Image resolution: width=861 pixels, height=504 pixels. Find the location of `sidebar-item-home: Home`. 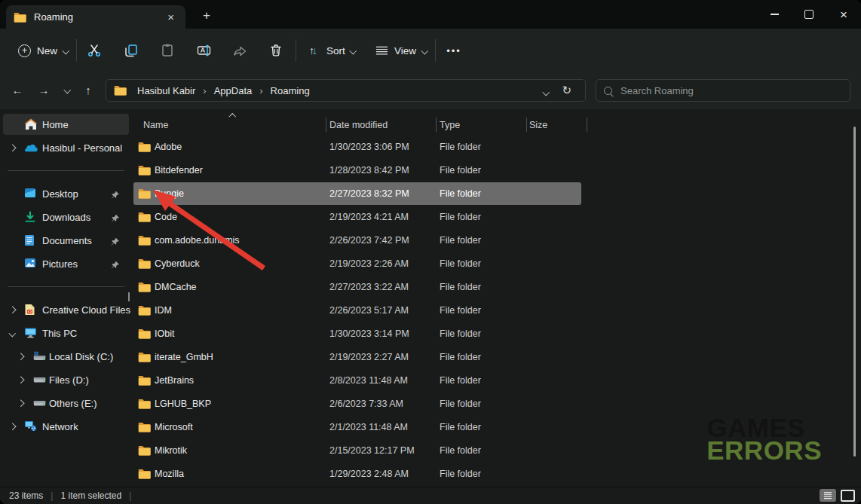

sidebar-item-home: Home is located at coordinates (66, 124).